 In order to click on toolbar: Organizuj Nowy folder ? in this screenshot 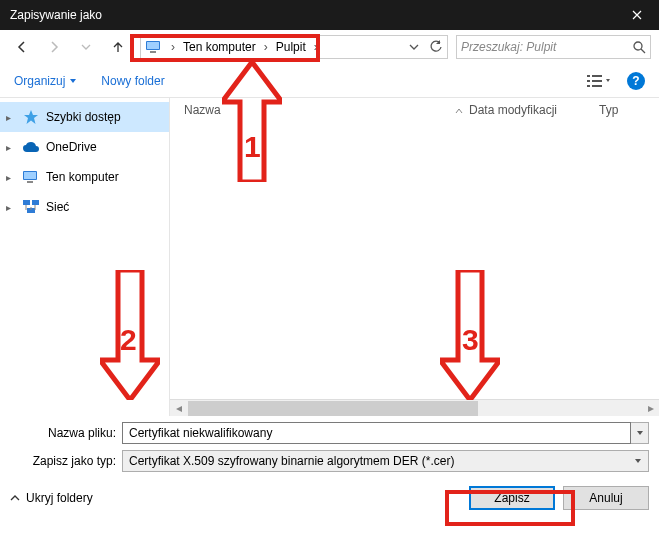, I will do `click(330, 81)`.